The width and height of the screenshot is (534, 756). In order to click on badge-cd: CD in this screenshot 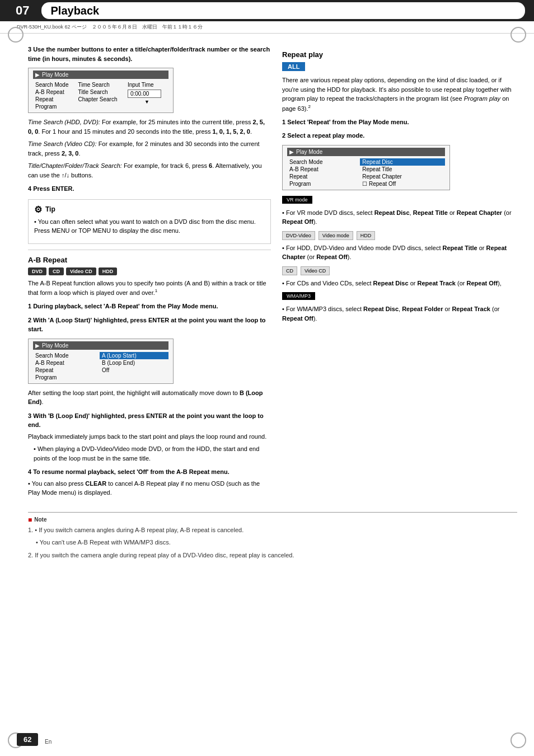, I will do `click(56, 271)`.